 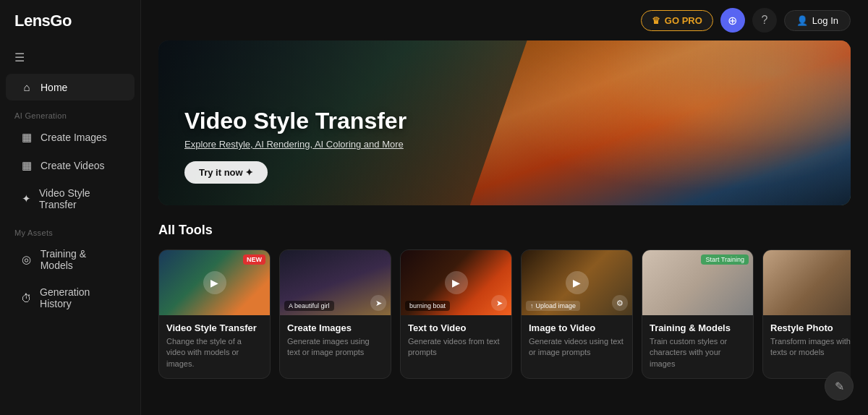 I want to click on sidebar-section-my-assets: My Assets, so click(x=70, y=229).